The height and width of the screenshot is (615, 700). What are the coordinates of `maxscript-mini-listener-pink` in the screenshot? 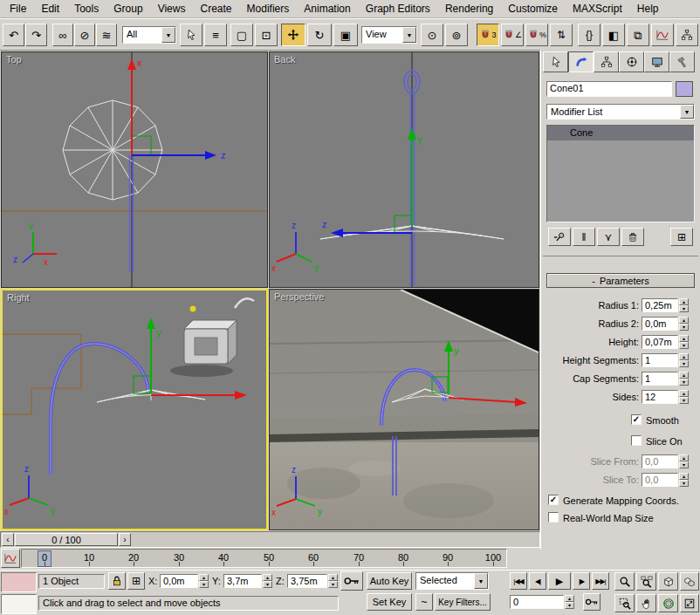 It's located at (19, 583).